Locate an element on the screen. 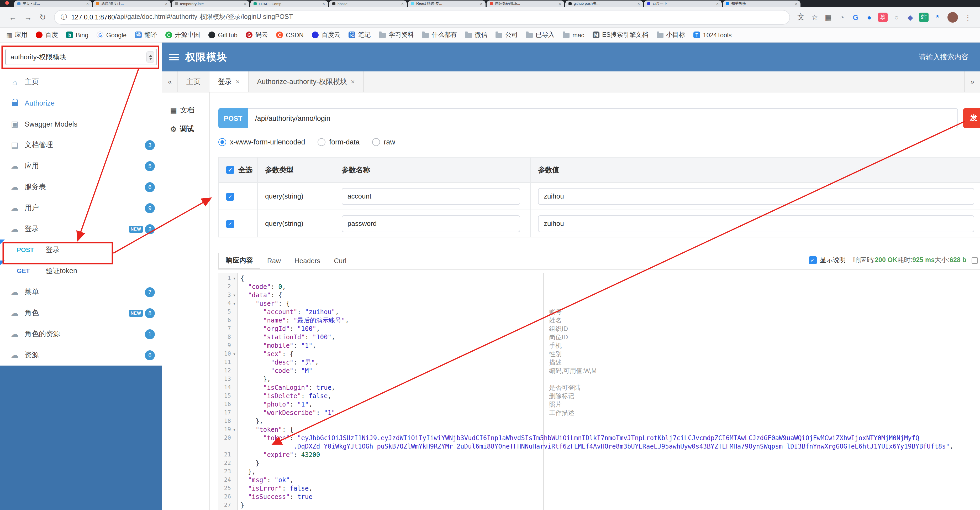 The height and width of the screenshot is (510, 980). bookmark-item: 小目标 is located at coordinates (671, 35).